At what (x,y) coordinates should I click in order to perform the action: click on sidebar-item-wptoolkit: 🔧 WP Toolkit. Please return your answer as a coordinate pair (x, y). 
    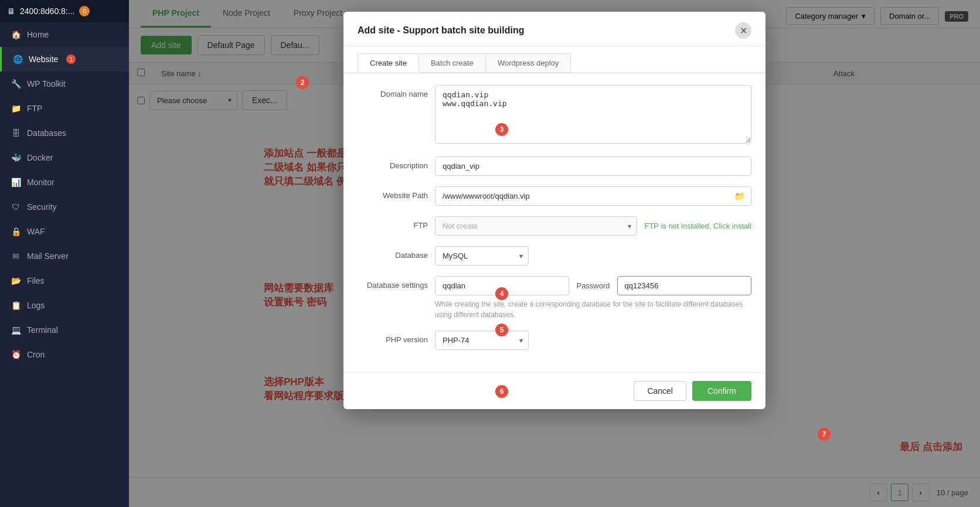
    Looking at the image, I should click on (64, 84).